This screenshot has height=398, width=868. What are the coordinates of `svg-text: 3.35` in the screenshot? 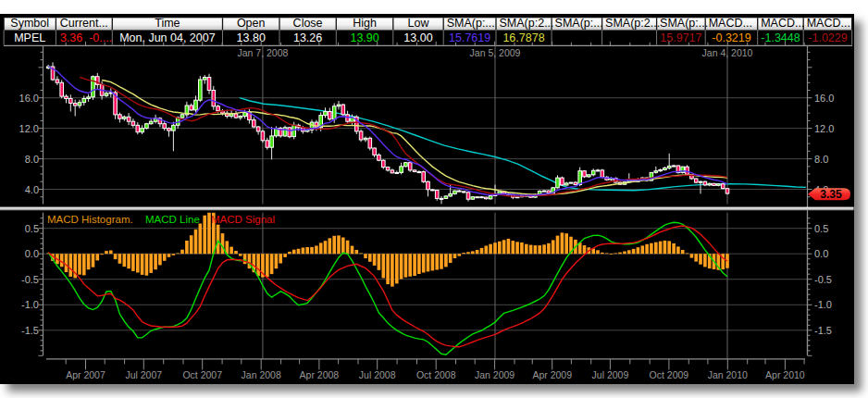 It's located at (831, 194).